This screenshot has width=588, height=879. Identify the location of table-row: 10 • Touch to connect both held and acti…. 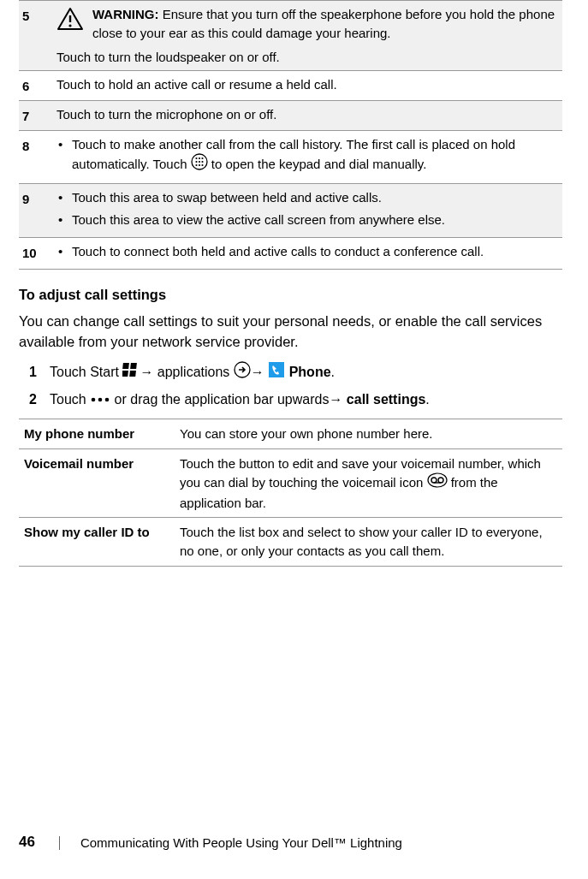
(291, 253).